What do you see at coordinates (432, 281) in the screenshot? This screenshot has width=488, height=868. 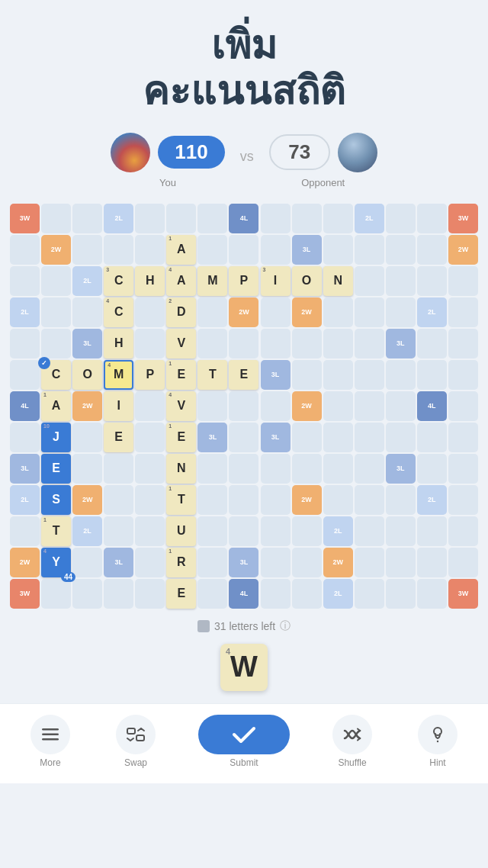 I see `cell-r3c14` at bounding box center [432, 281].